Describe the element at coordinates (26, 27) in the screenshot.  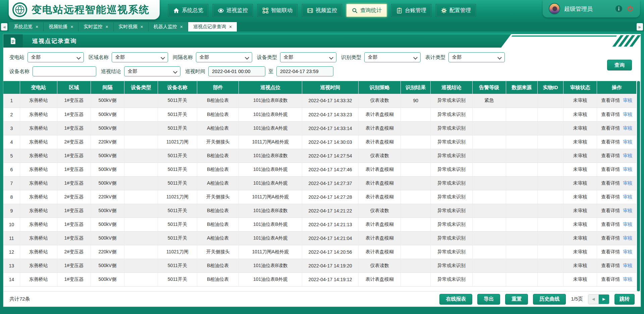
I see `tab-system-overview: 系统总览 ×` at that location.